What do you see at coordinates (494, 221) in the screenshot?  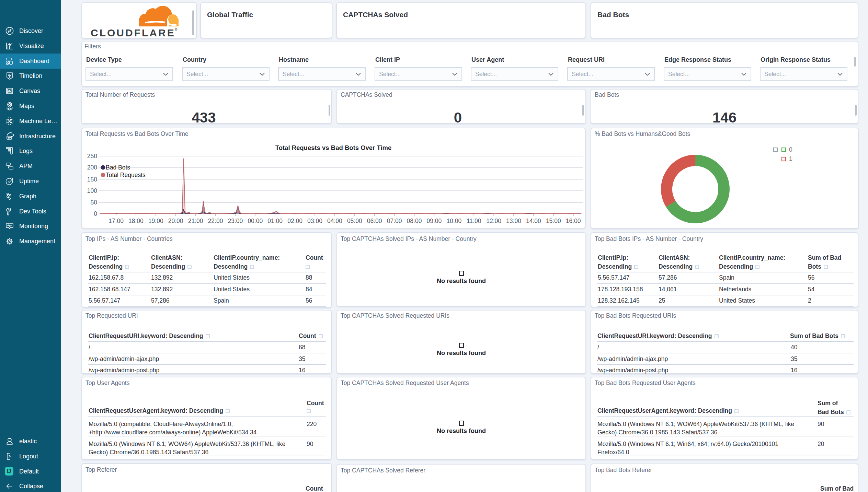 I see `svg-text: 12:00` at bounding box center [494, 221].